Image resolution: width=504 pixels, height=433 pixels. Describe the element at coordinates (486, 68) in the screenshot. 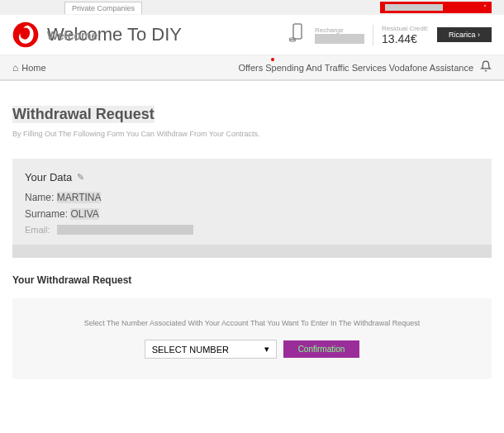

I see `bell-icon` at that location.